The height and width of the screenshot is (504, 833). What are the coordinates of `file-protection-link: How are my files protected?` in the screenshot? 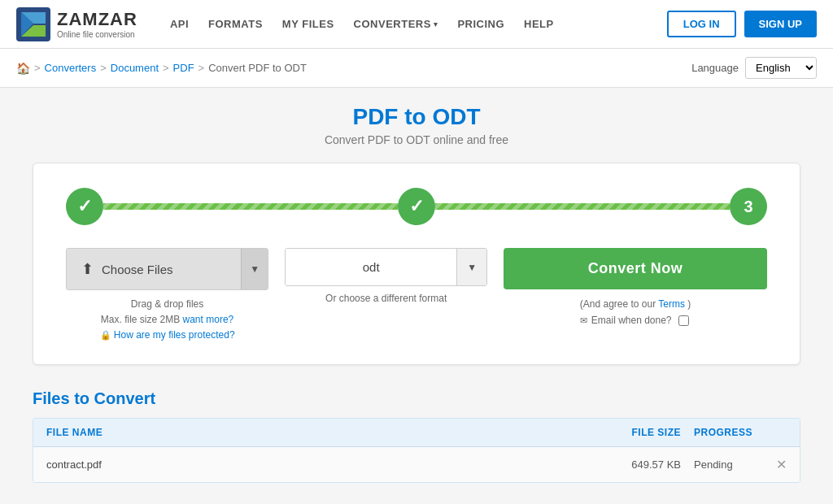 It's located at (174, 335).